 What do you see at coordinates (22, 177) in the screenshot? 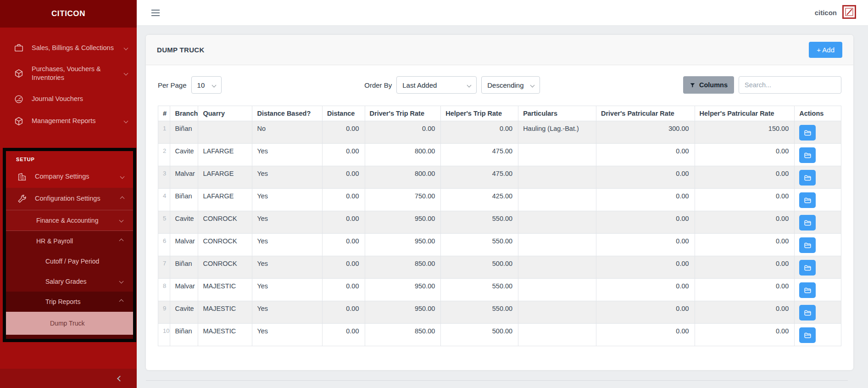
I see `building-icon` at bounding box center [22, 177].